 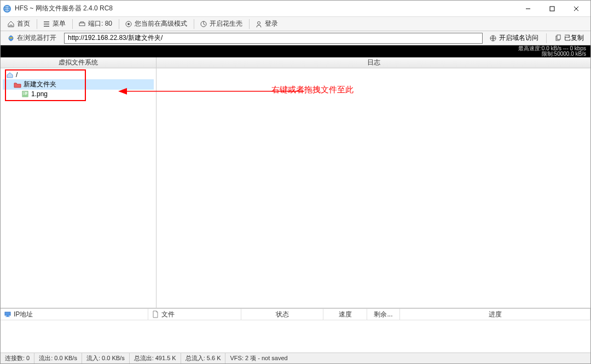 What do you see at coordinates (552, 54) in the screenshot?
I see `speed-limit: 限制:50000.0 kB/s` at bounding box center [552, 54].